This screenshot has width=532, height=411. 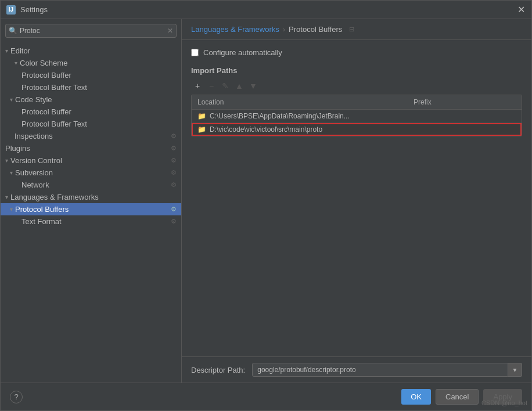 What do you see at coordinates (44, 63) in the screenshot?
I see `sidebar-item-label: Color Scheme` at bounding box center [44, 63].